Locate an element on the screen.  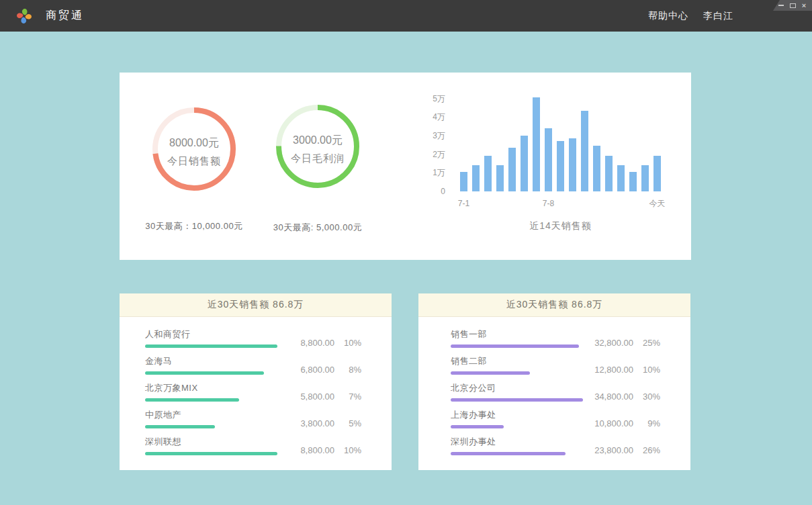
department-card-title: 近30天销售额 86.8万 is located at coordinates (555, 305).